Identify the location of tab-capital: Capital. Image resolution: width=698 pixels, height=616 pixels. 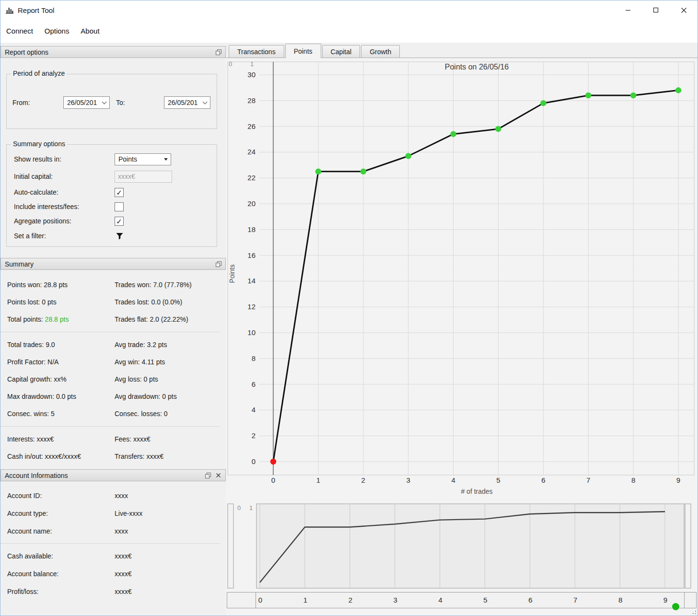
(341, 51).